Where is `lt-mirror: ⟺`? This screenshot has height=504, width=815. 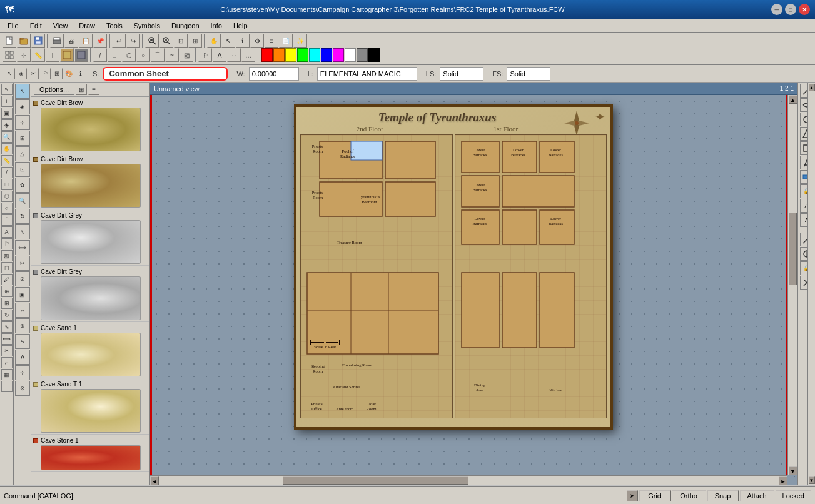
lt-mirror: ⟺ is located at coordinates (7, 339).